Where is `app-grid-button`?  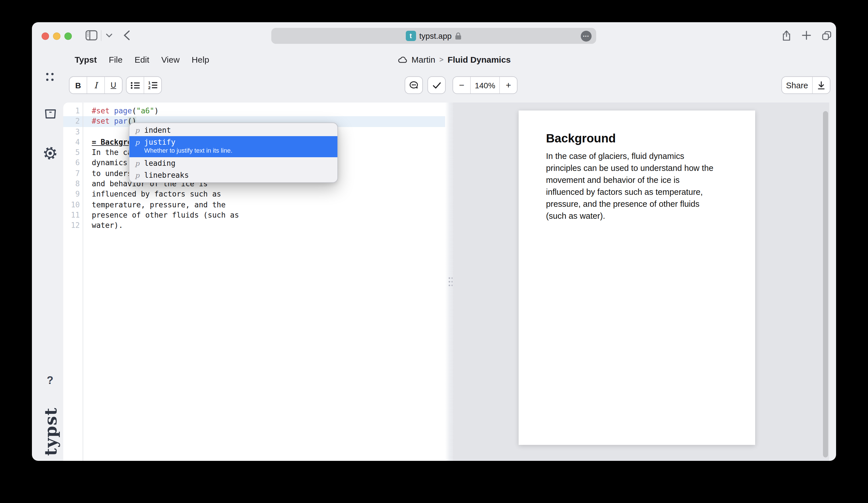
app-grid-button is located at coordinates (50, 77).